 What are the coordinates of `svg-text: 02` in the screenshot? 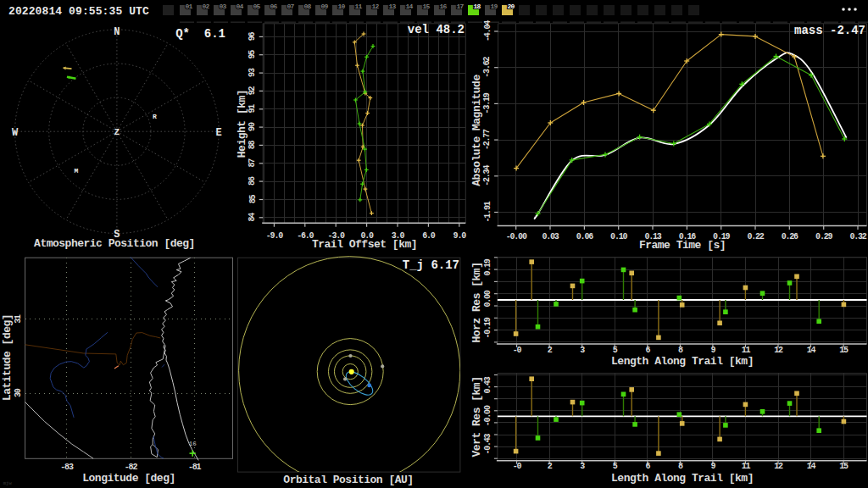 It's located at (205, 7).